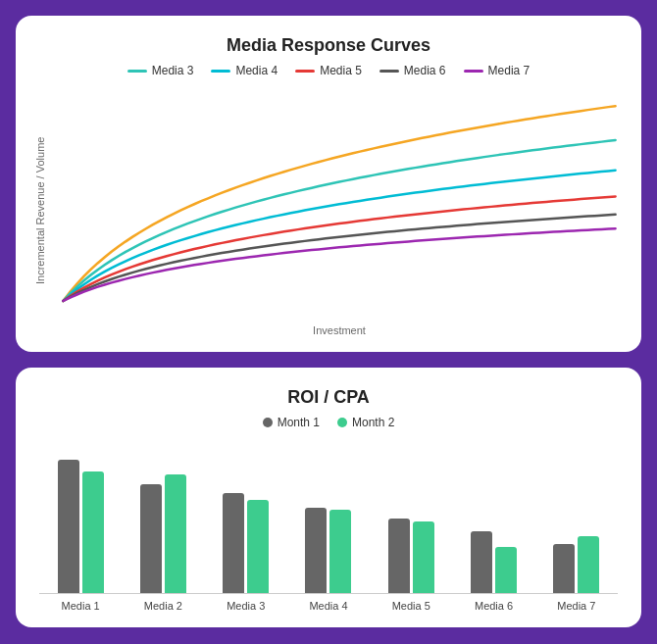 Image resolution: width=657 pixels, height=644 pixels. Describe the element at coordinates (161, 71) in the screenshot. I see `legend-item-media3: Media 3` at that location.